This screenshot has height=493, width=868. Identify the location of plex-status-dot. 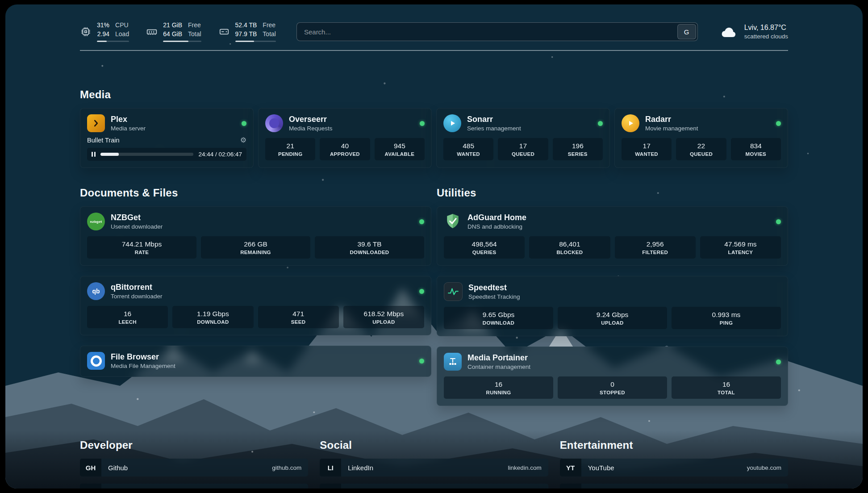
(244, 123).